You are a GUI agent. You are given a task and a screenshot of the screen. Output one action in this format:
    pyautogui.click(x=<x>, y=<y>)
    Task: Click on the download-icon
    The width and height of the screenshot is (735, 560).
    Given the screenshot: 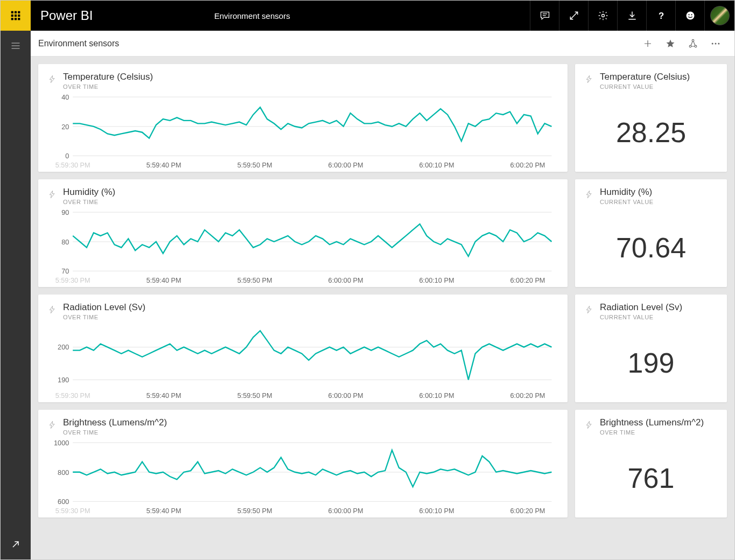 What is the action you would take?
    pyautogui.click(x=632, y=16)
    